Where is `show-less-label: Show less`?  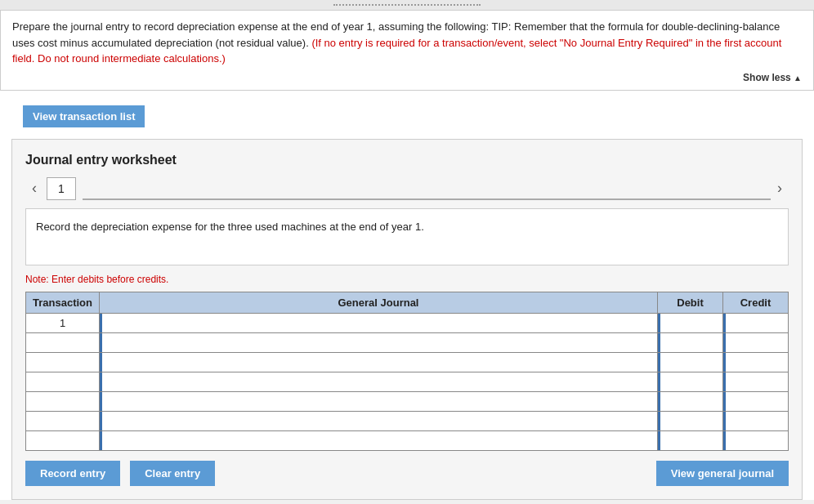 show-less-label: Show less is located at coordinates (767, 78).